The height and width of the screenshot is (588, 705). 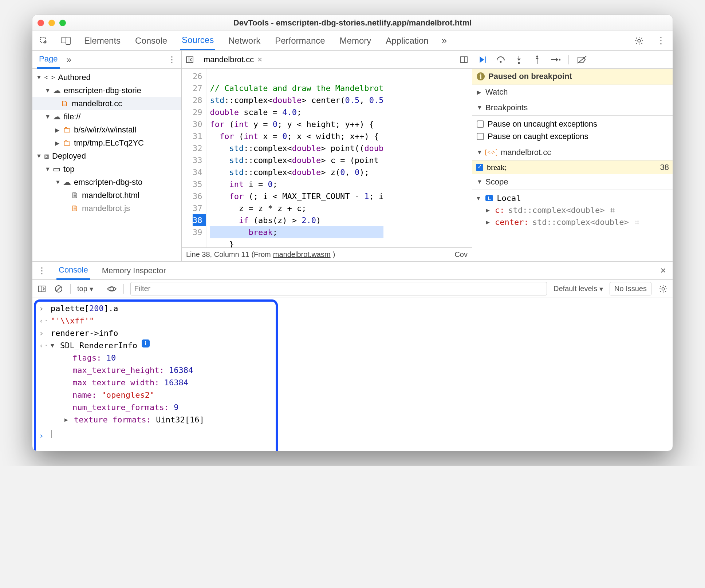 I want to click on navigator-kebab-icon: ⋮, so click(x=172, y=60).